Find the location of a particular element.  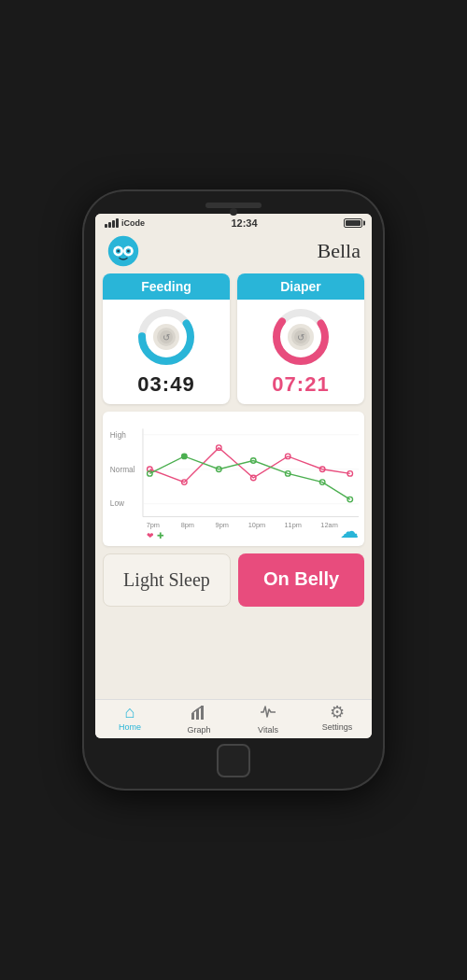

tab-settings: ⚙ Settings is located at coordinates (337, 719).